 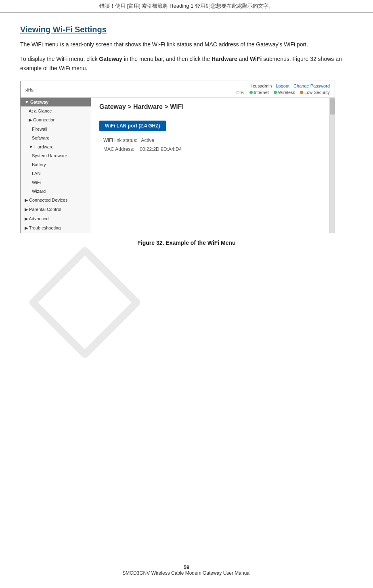 What do you see at coordinates (132, 126) in the screenshot?
I see `wifi-tab: WiFi LAN port (2.4 GHZ)` at bounding box center [132, 126].